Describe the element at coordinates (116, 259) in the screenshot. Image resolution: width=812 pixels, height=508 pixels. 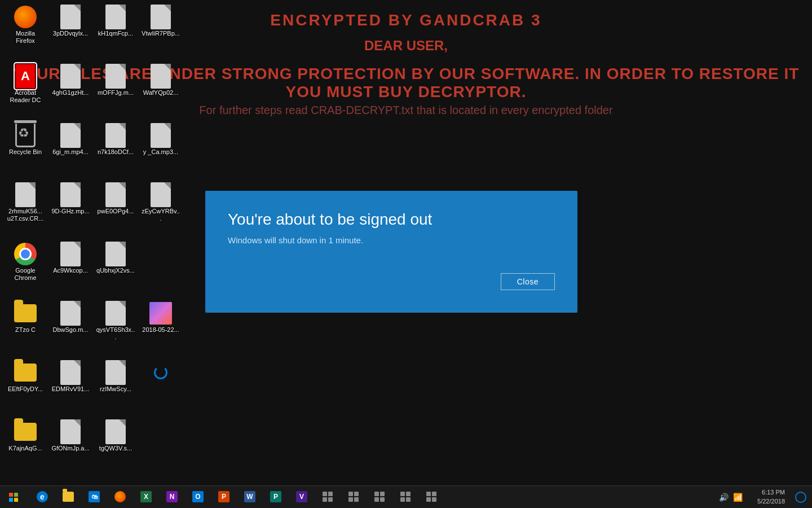
I see `desktop-icon-qubhxjx2vs: qUbhxjX2vs...` at that location.